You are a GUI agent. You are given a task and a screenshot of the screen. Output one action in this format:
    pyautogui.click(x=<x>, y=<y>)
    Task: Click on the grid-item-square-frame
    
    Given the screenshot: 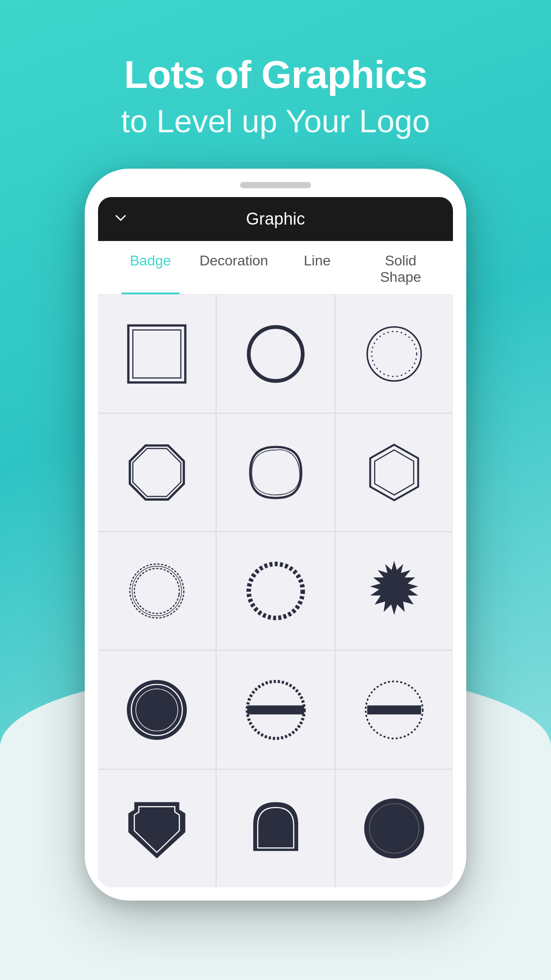 What is the action you would take?
    pyautogui.click(x=157, y=353)
    